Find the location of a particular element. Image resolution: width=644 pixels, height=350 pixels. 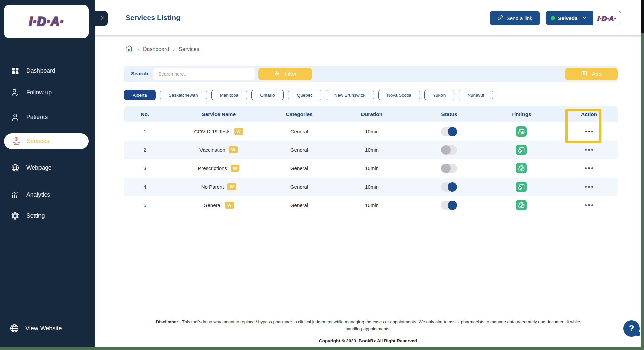

breadcrumb: › Dashboard › Services is located at coordinates (162, 49).